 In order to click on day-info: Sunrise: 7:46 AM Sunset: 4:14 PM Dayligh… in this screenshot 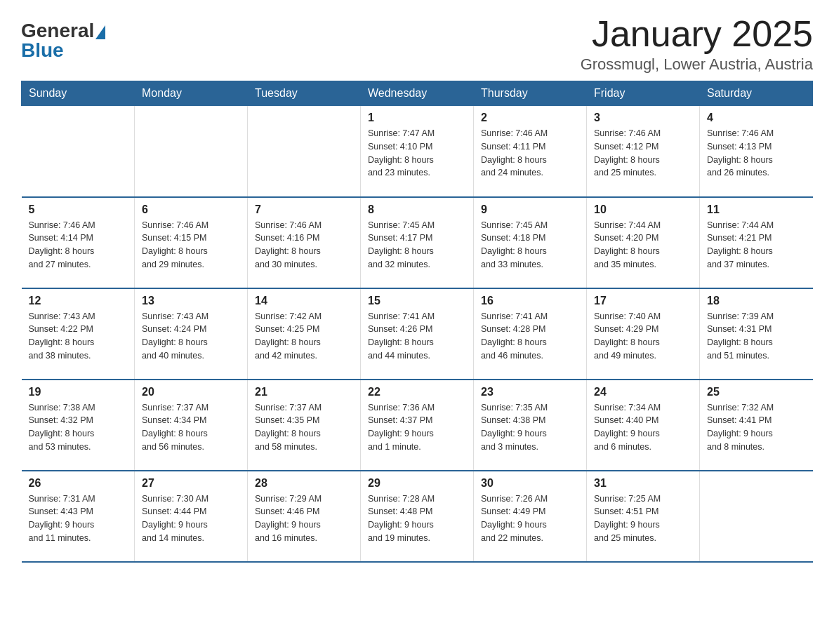, I will do `click(79, 246)`.